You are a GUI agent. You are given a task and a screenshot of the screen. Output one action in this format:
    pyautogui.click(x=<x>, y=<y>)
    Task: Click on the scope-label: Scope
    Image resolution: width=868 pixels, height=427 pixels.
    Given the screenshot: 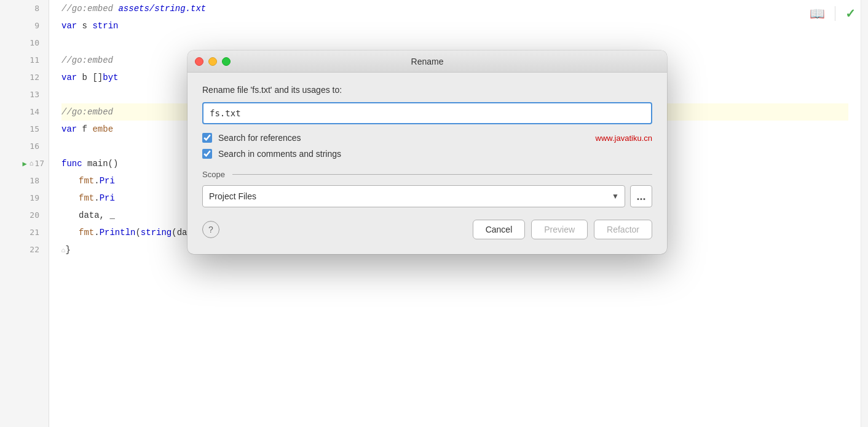 What is the action you would take?
    pyautogui.click(x=214, y=175)
    